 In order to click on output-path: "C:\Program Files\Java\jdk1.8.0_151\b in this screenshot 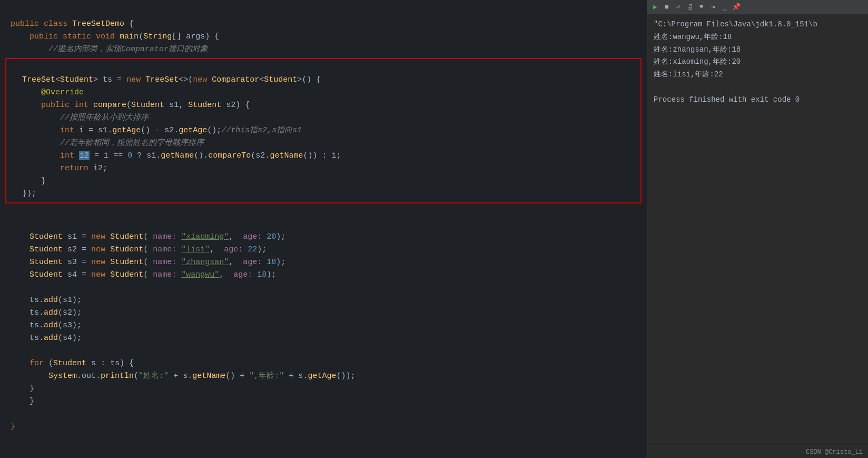, I will do `click(757, 25)`.